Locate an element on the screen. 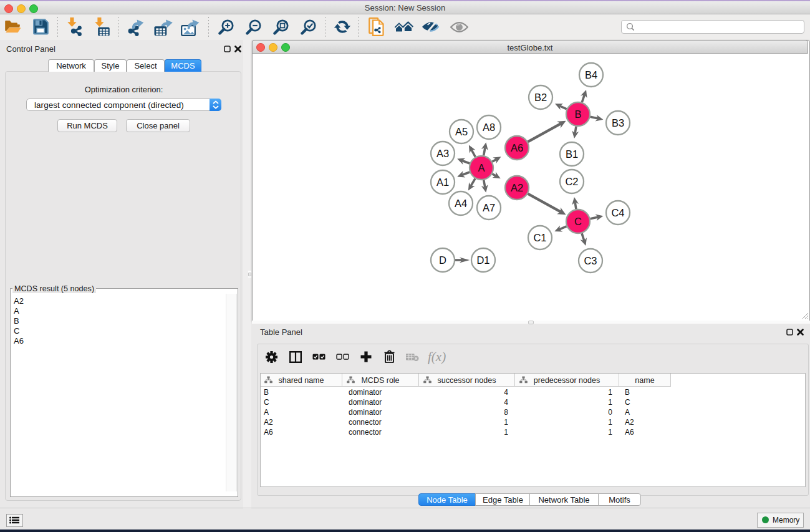  svg-text: C1 is located at coordinates (540, 238).